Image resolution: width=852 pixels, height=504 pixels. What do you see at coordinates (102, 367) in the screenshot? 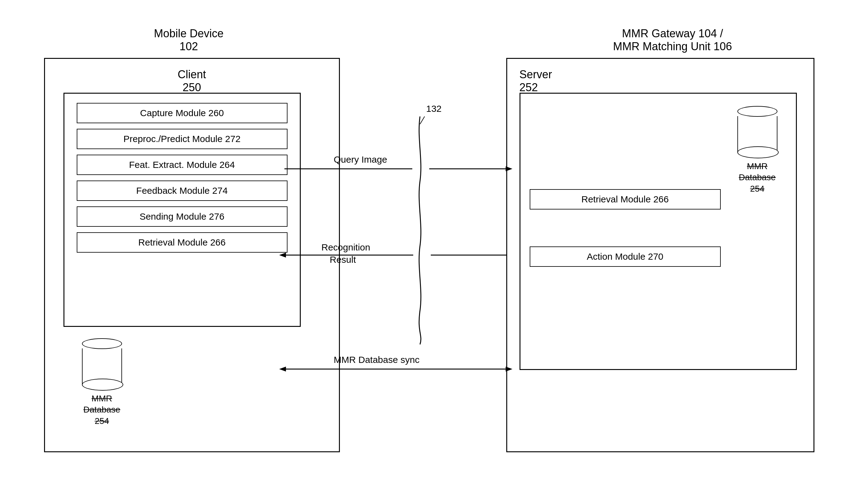
I see `db-body-client` at bounding box center [102, 367].